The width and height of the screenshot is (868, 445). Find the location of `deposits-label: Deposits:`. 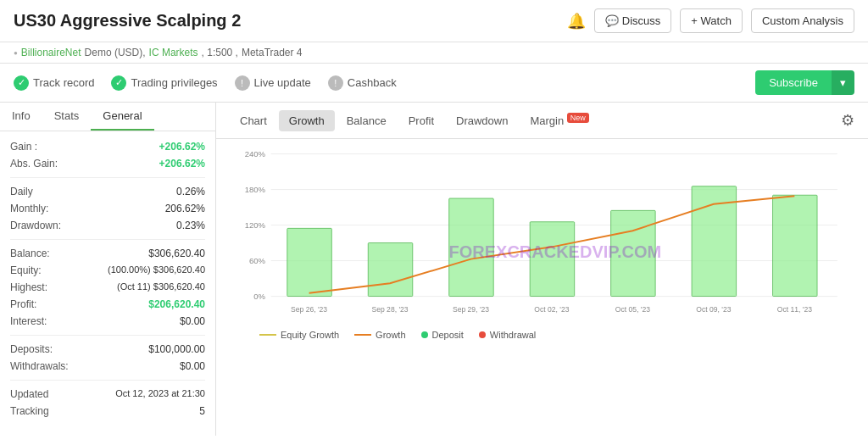

deposits-label: Deposits: is located at coordinates (31, 349).